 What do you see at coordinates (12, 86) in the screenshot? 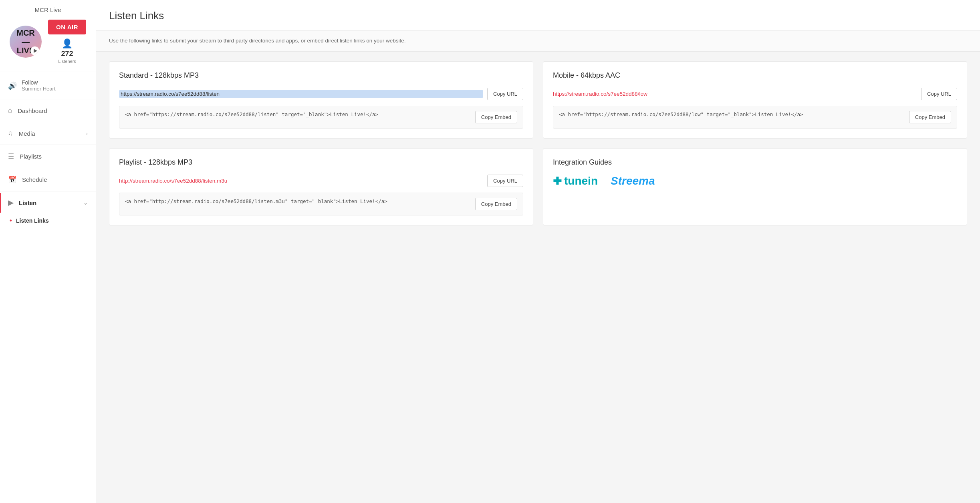
I see `volume-icon: 🔊` at bounding box center [12, 86].